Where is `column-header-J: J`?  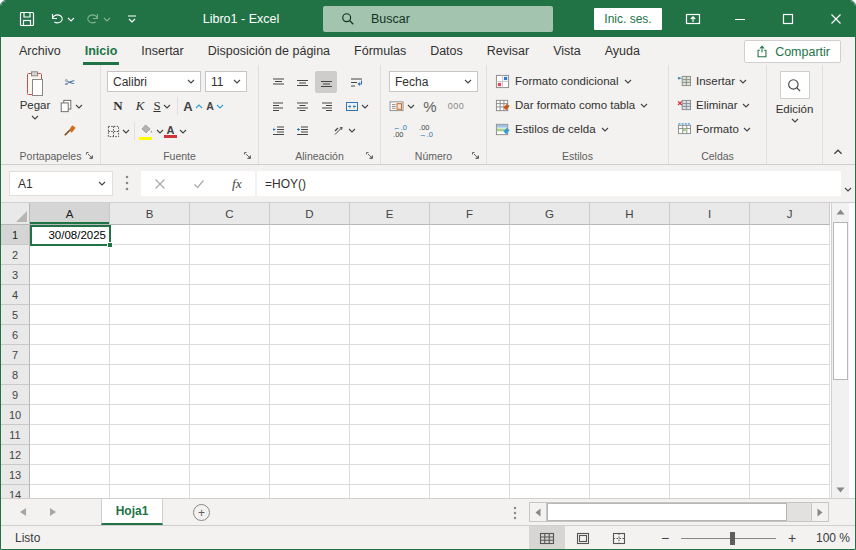 column-header-J: J is located at coordinates (790, 214).